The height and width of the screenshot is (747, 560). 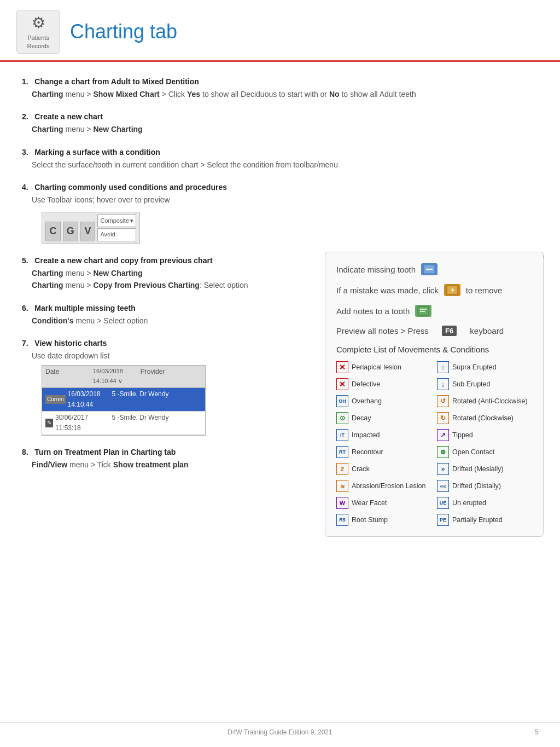 What do you see at coordinates (342, 503) in the screenshot?
I see `cond-icon-wear-facet: W` at bounding box center [342, 503].